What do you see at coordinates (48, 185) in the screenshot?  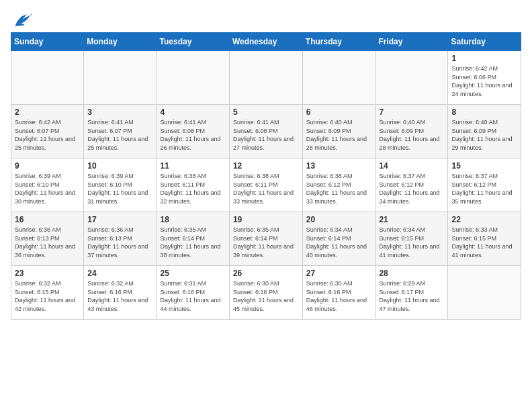 I see `calendar-cell: 9Sunrise: 6:39 AM Sunset: 6:10 PM Daylig…` at bounding box center [48, 185].